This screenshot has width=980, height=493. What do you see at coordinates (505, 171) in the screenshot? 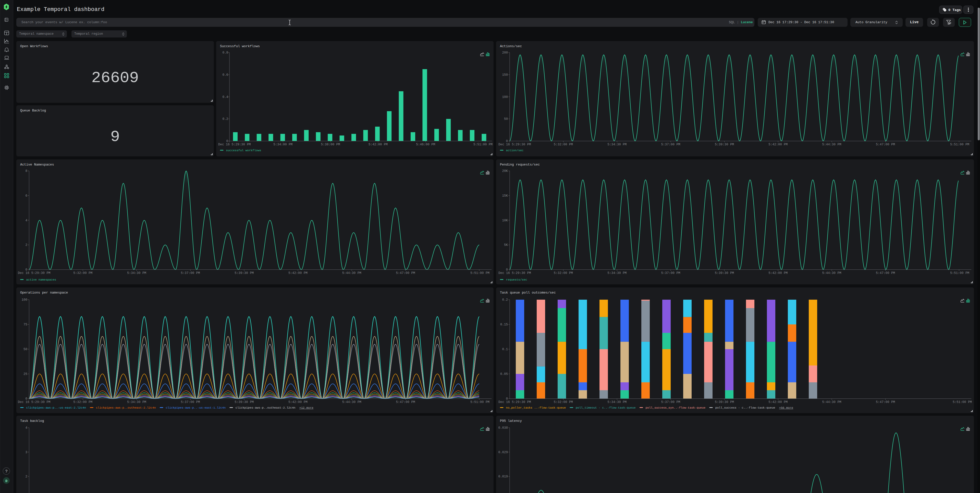
I see `svg-text: 20K` at bounding box center [505, 171].